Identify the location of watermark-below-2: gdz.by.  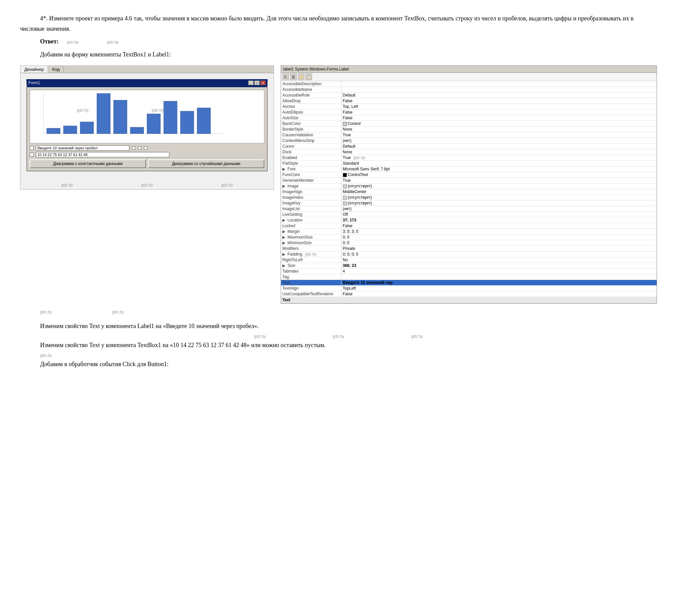
(147, 185).